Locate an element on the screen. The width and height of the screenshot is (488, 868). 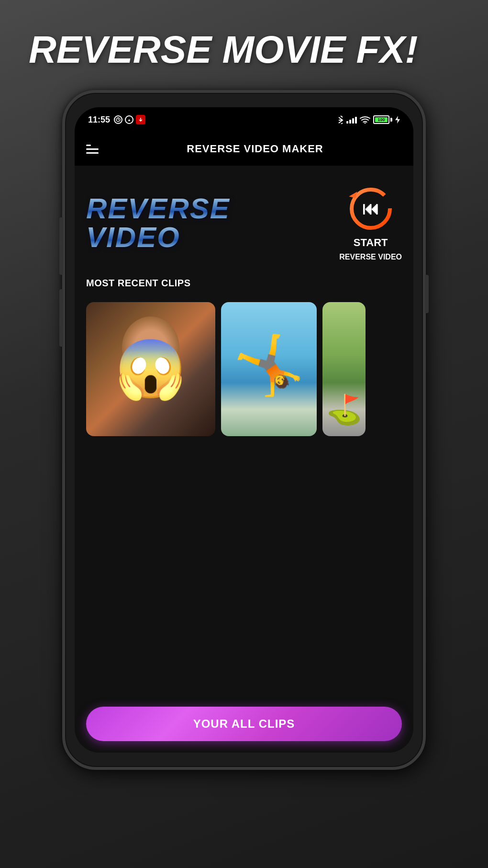
menu-button is located at coordinates (92, 149).